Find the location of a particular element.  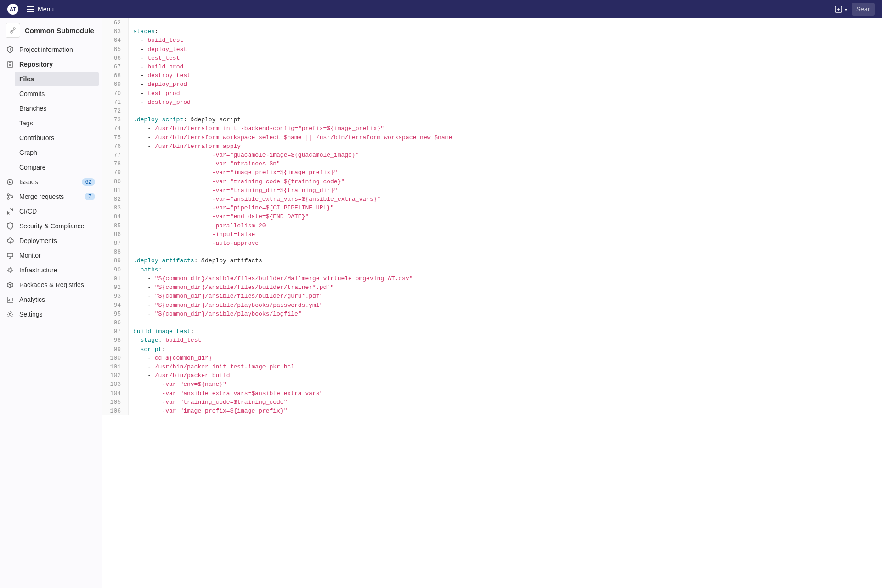

code-line: -var="pipeline=${CI_PIPELINE_URL}" is located at coordinates (293, 208).